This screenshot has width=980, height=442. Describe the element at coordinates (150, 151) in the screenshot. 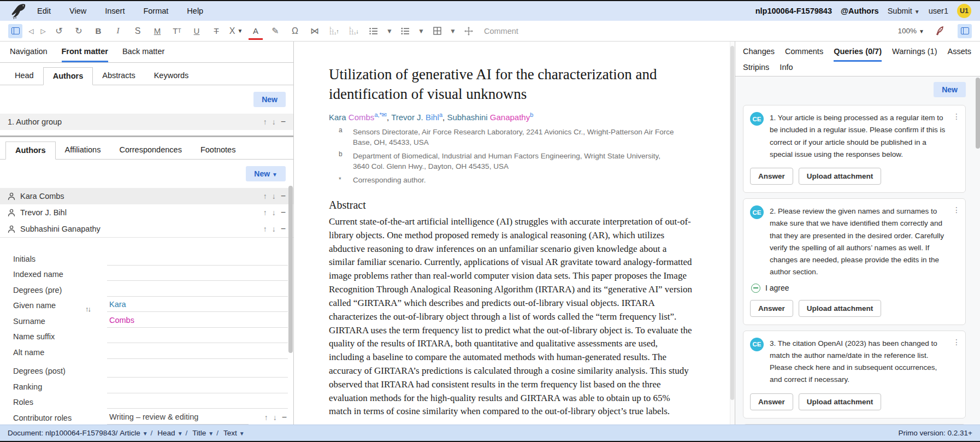

I see `tab-correspondences: Correspondences` at that location.